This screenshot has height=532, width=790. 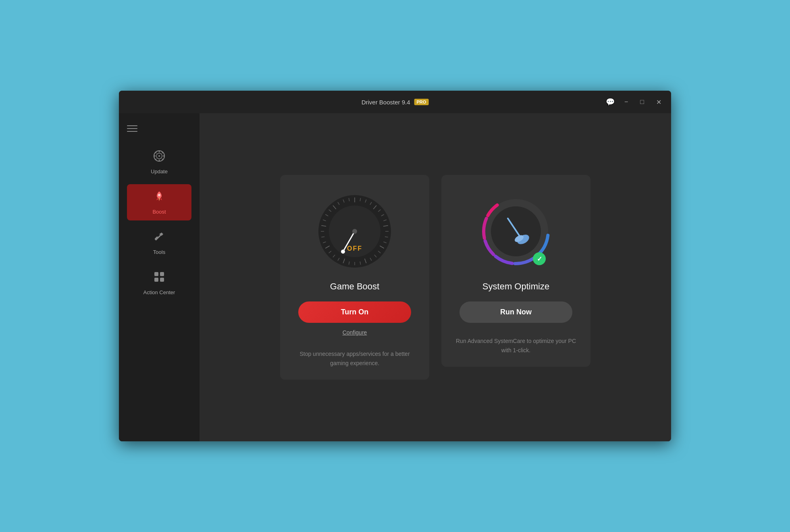 I want to click on svg-text: OFF, so click(x=355, y=248).